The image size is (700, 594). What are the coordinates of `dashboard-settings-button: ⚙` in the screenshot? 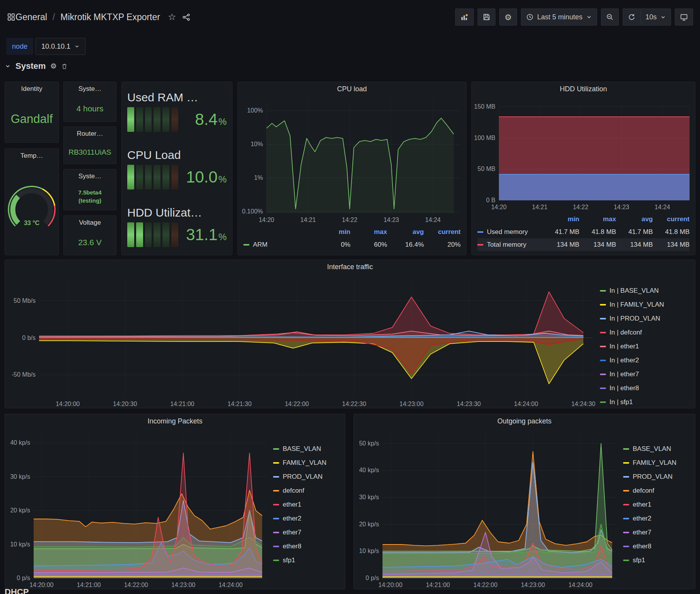 It's located at (508, 17).